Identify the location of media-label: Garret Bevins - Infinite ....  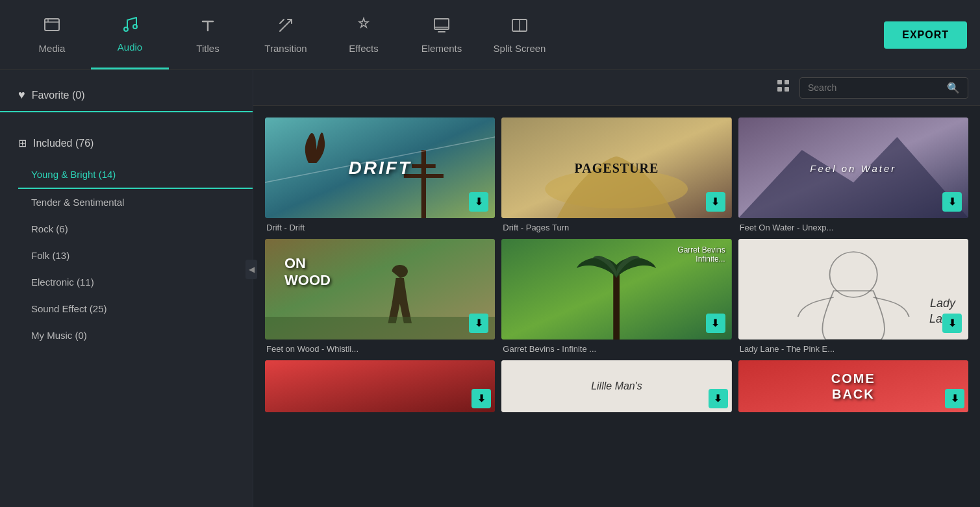
(616, 349).